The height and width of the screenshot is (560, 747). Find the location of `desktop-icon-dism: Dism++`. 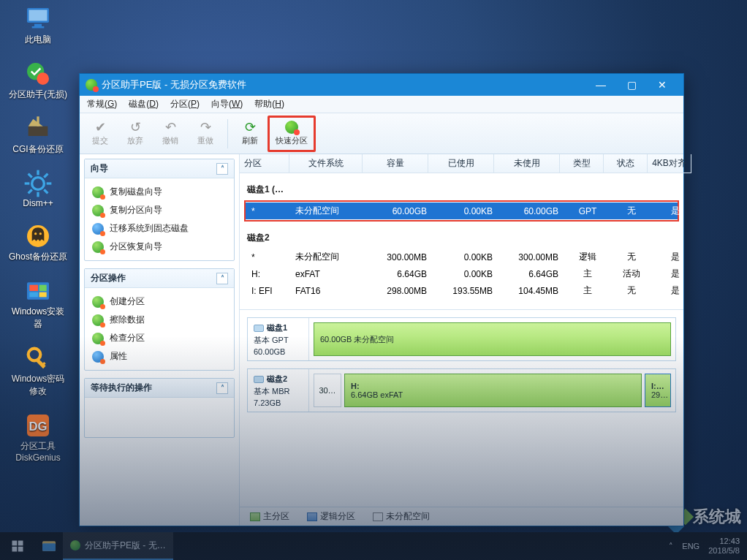

desktop-icon-dism: Dism++ is located at coordinates (38, 189).